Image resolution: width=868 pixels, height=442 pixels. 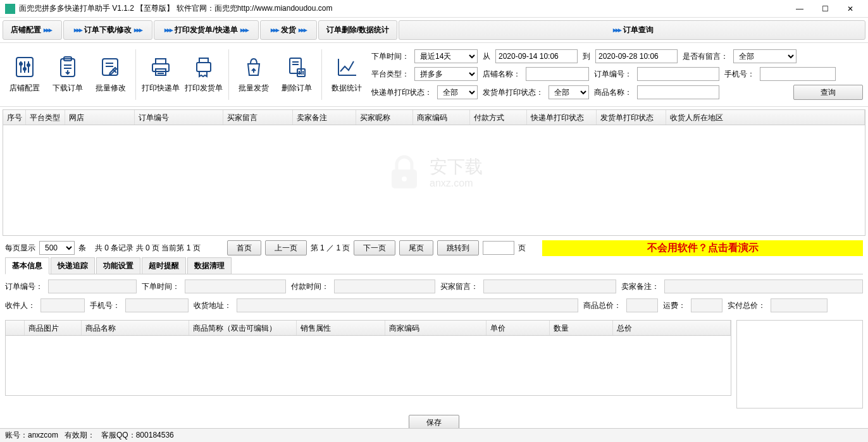 What do you see at coordinates (434, 296) in the screenshot?
I see `detail-body: 订单编号： 下单时间： 付款时间： 买家留言： 卖家备注： 收件人： 手机号： …` at bounding box center [434, 296].